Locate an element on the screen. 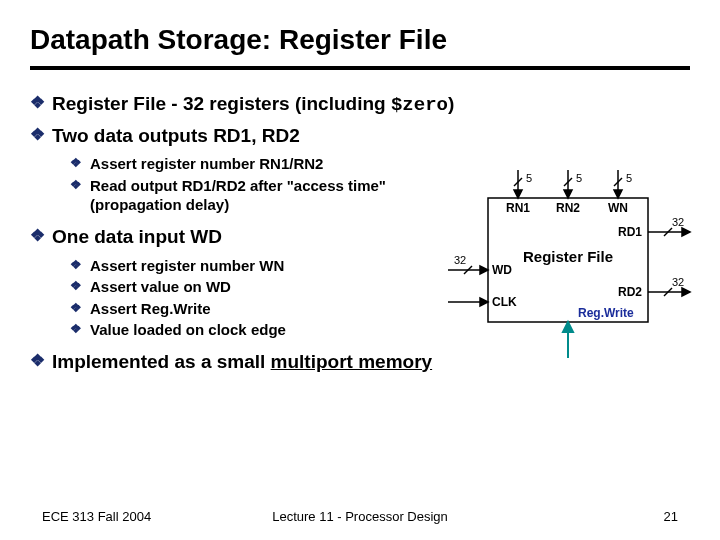 Image resolution: width=720 pixels, height=540 pixels. subbullet-text: Value loaded on clock edge is located at coordinates (188, 330).